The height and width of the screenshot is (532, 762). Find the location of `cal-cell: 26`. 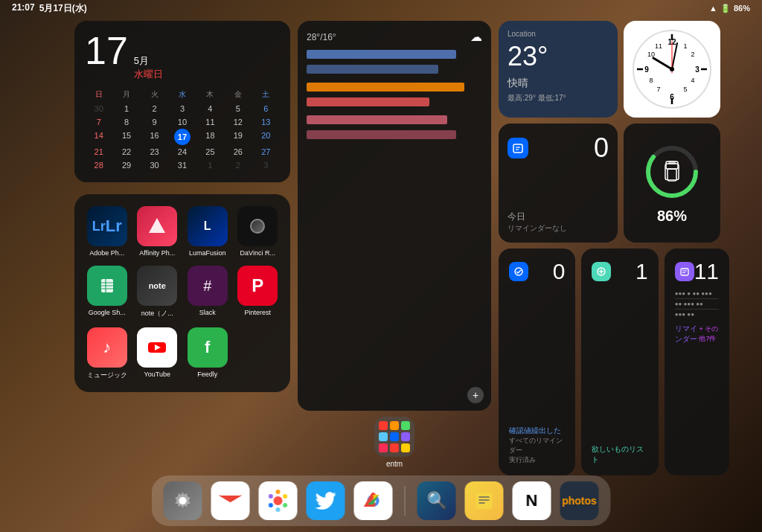

cal-cell: 26 is located at coordinates (238, 152).